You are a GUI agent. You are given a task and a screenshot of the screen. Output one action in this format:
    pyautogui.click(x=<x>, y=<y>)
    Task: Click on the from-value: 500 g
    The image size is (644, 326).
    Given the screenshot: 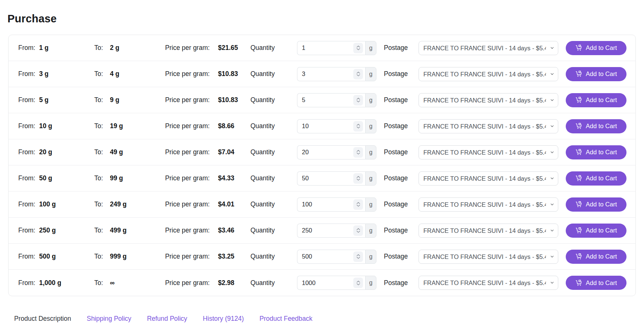 What is the action you would take?
    pyautogui.click(x=67, y=256)
    